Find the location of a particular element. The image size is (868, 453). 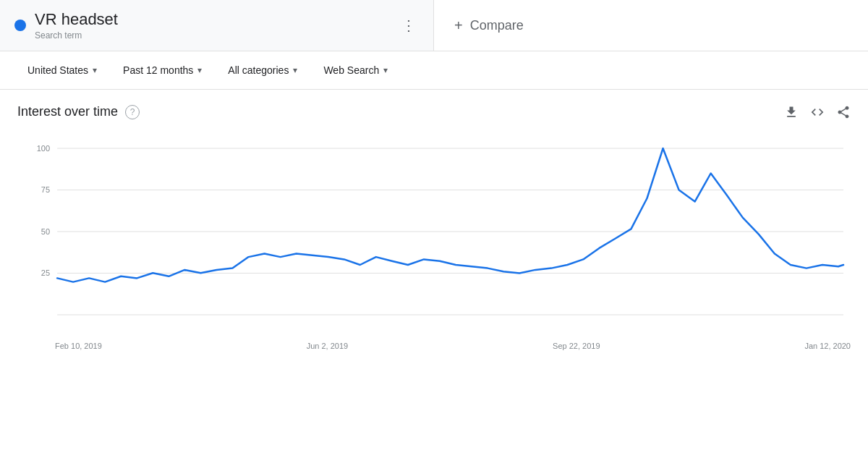

search-term-left: VR headset Search term is located at coordinates (67, 25).